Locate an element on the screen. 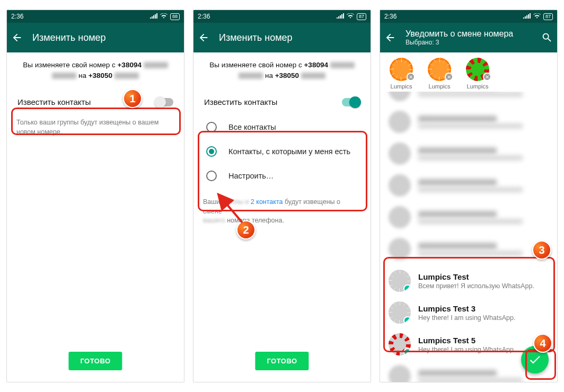 The width and height of the screenshot is (564, 392). appbar-subtitle: Выбрано: 3 is located at coordinates (459, 42).